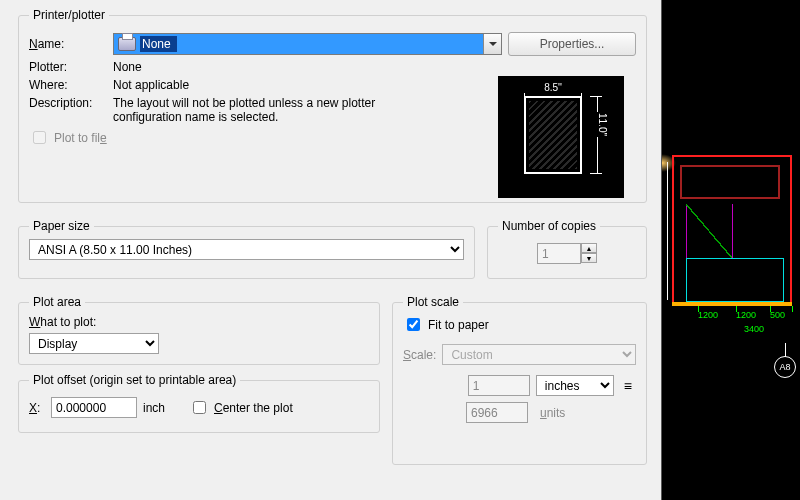  I want to click on printer-legend: Printer/plotter, so click(69, 15).